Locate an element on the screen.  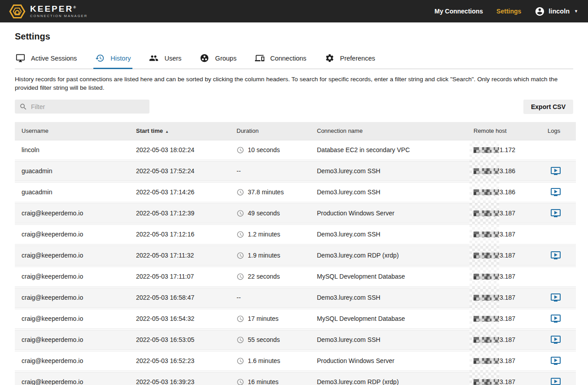
column-header-remote-host: Remote host is located at coordinates (511, 131).